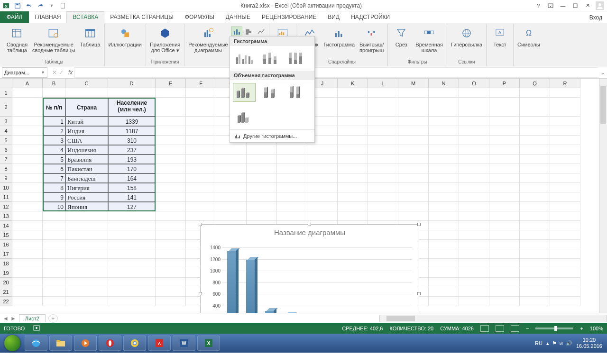  I want to click on save-button, so click(18, 6).